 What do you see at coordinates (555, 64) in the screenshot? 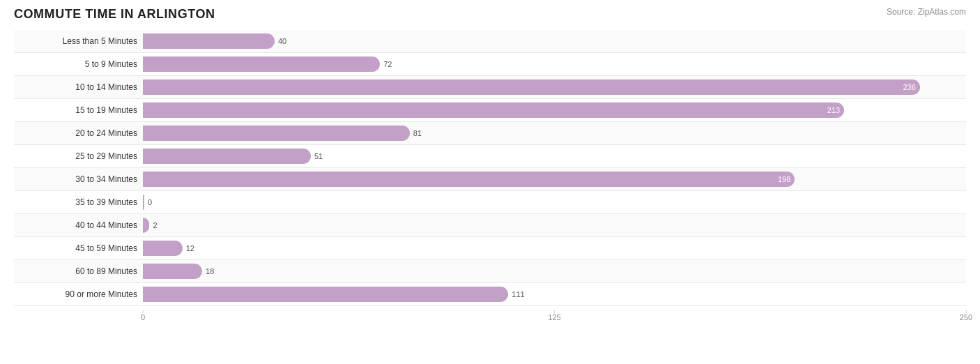
I see `bar-track: 72` at bounding box center [555, 64].